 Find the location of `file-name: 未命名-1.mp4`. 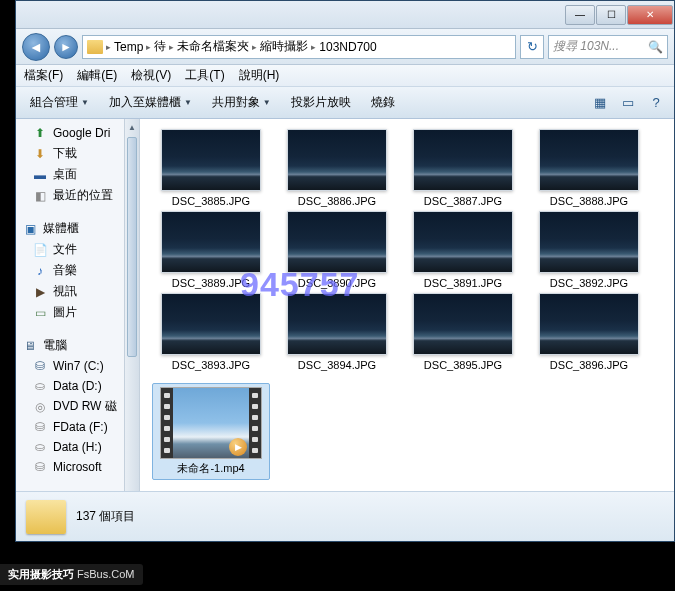

file-name: 未命名-1.mp4 is located at coordinates (211, 468).